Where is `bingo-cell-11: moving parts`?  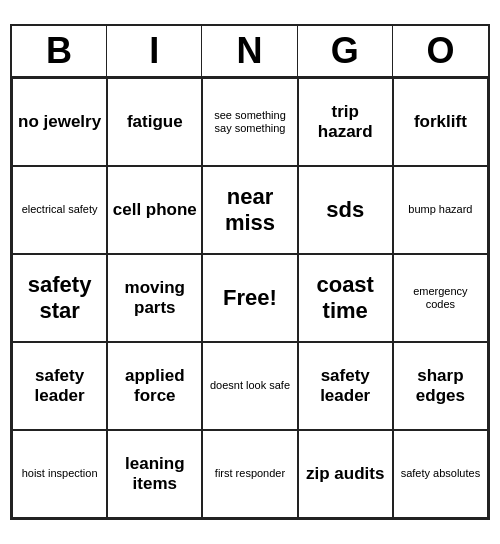 bingo-cell-11: moving parts is located at coordinates (154, 298).